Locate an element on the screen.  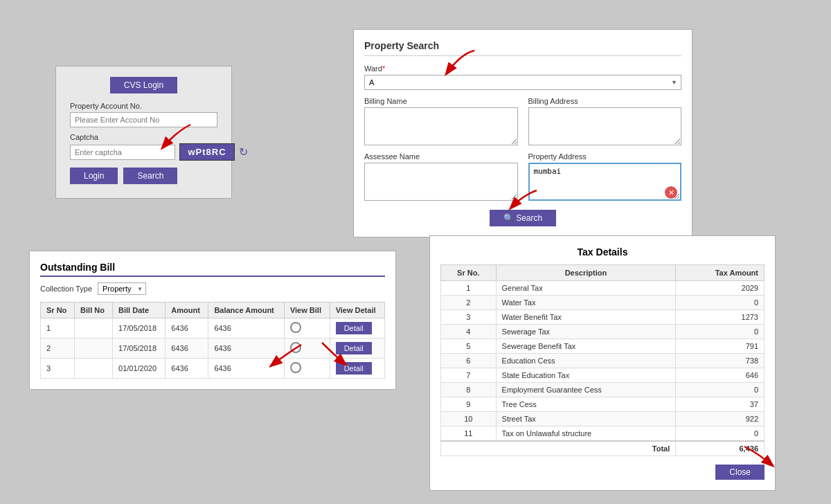
account-input is located at coordinates (144, 120).